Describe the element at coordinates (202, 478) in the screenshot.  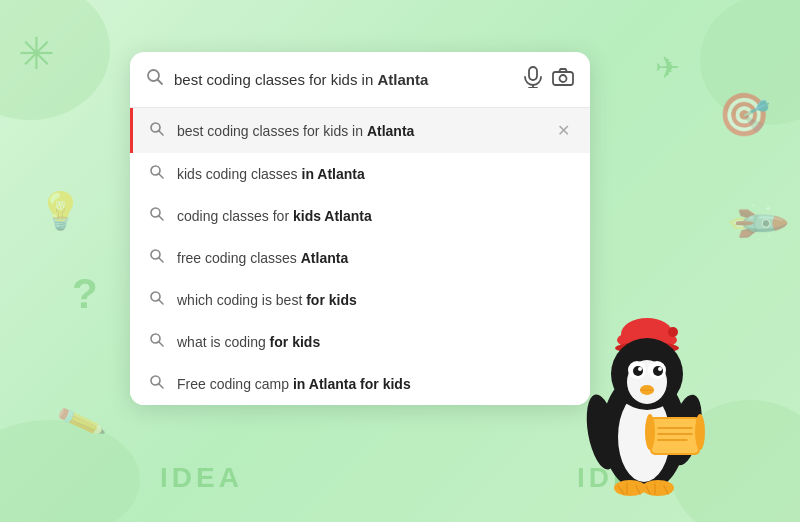
I see `idea-decoration-left: IDEA` at that location.